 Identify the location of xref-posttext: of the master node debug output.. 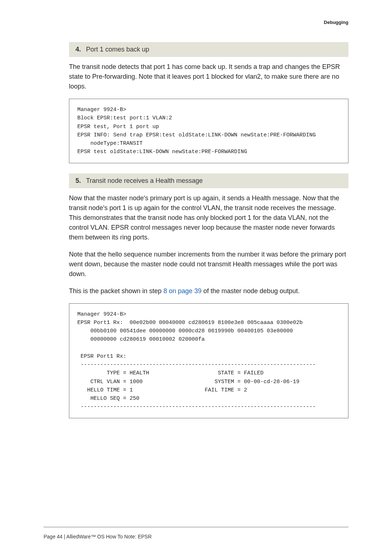
(250, 291).